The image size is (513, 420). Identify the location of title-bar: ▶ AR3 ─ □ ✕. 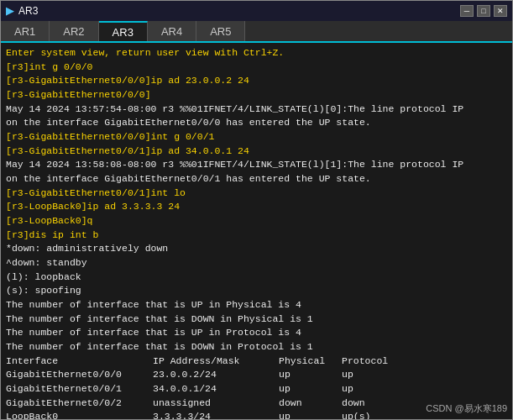
(257, 11).